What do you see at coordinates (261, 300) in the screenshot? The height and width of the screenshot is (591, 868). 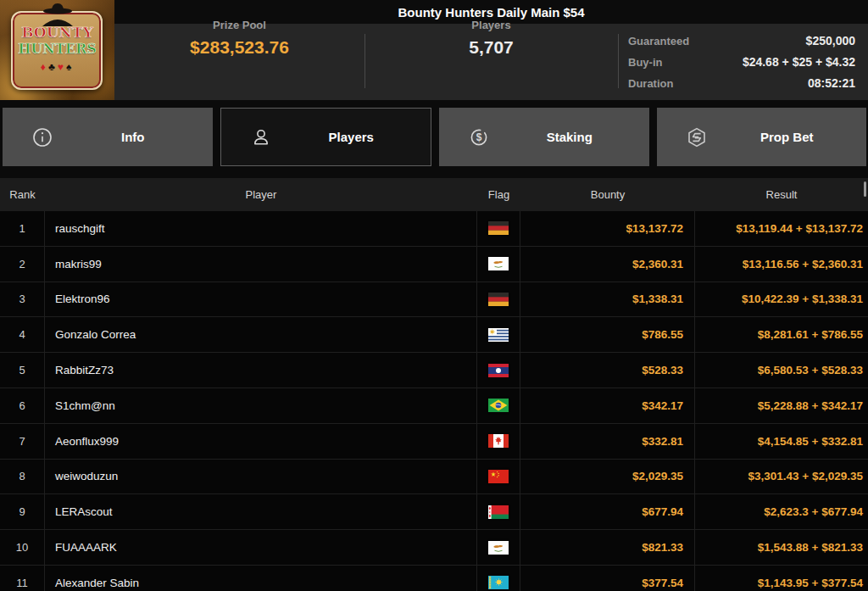 I see `player-name: Elektron96` at bounding box center [261, 300].